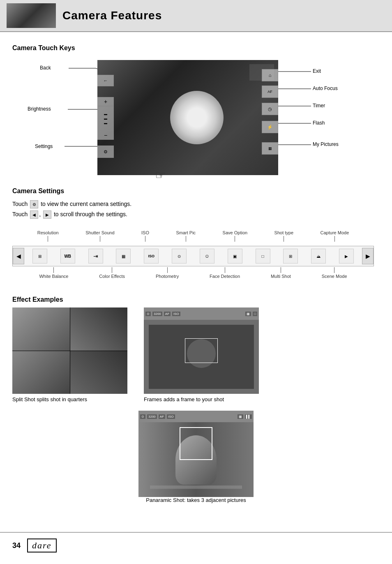 The height and width of the screenshot is (564, 392). What do you see at coordinates (235, 236) in the screenshot?
I see `save-option-label: Save Option` at bounding box center [235, 236].